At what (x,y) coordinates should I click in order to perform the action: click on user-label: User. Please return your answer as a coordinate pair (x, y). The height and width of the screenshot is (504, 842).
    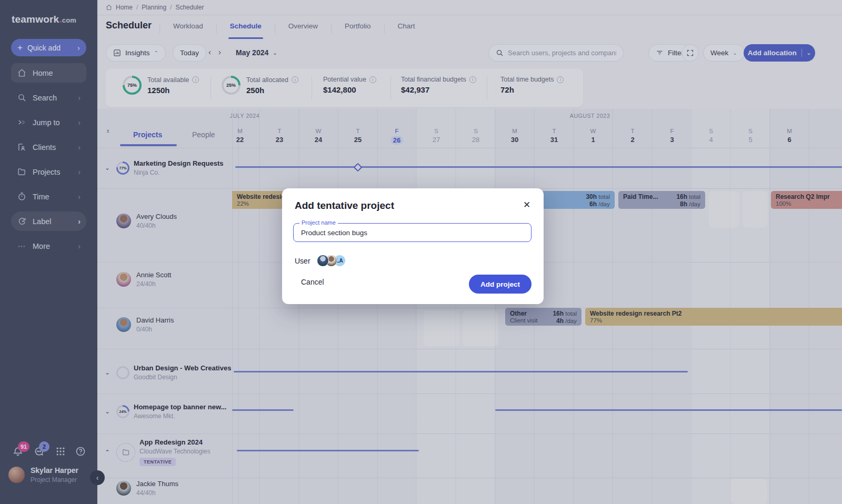
    Looking at the image, I should click on (303, 261).